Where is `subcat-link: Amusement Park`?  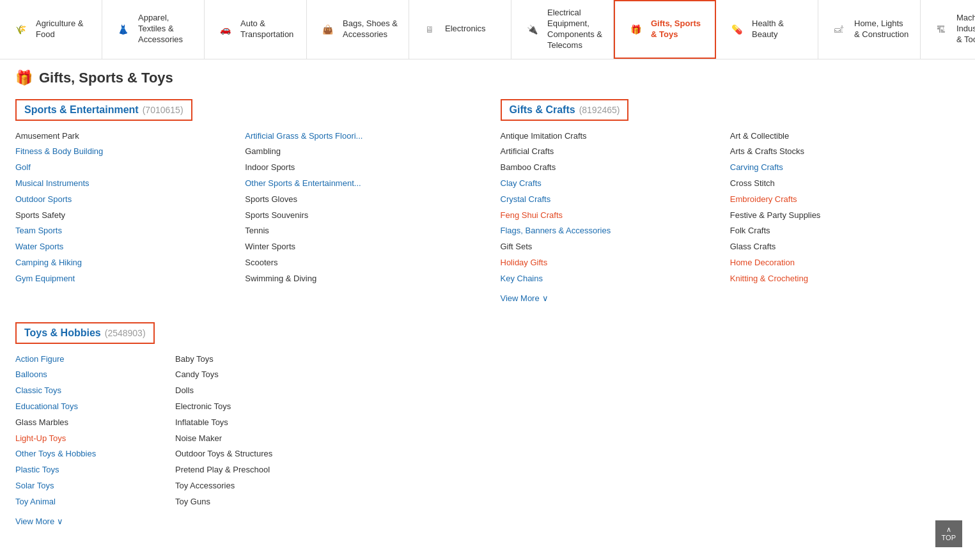
subcat-link: Amusement Park is located at coordinates (130, 137).